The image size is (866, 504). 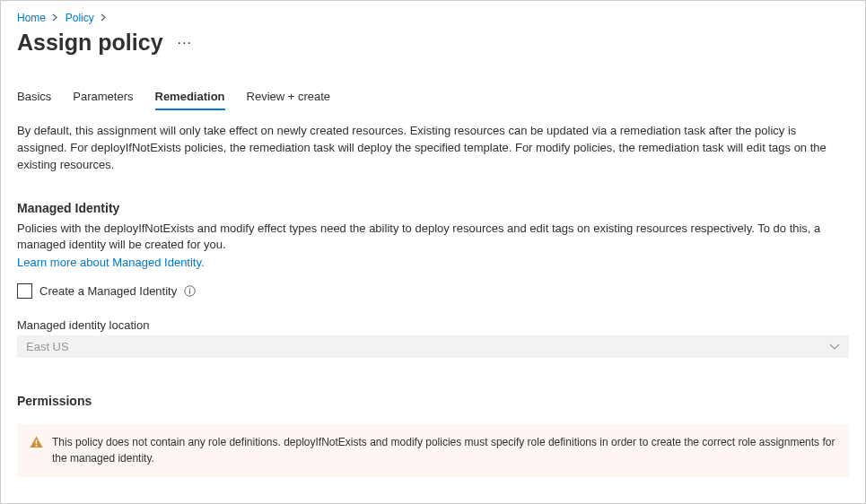 What do you see at coordinates (433, 238) in the screenshot?
I see `managed-identity-text: Policies with the deployIfNotExists and …` at bounding box center [433, 238].